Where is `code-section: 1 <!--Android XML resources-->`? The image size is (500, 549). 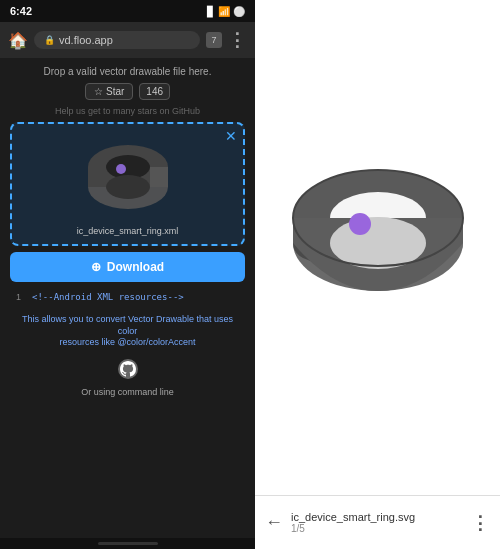
code-section: 1 <!--Android XML resources--> is located at coordinates (128, 297).